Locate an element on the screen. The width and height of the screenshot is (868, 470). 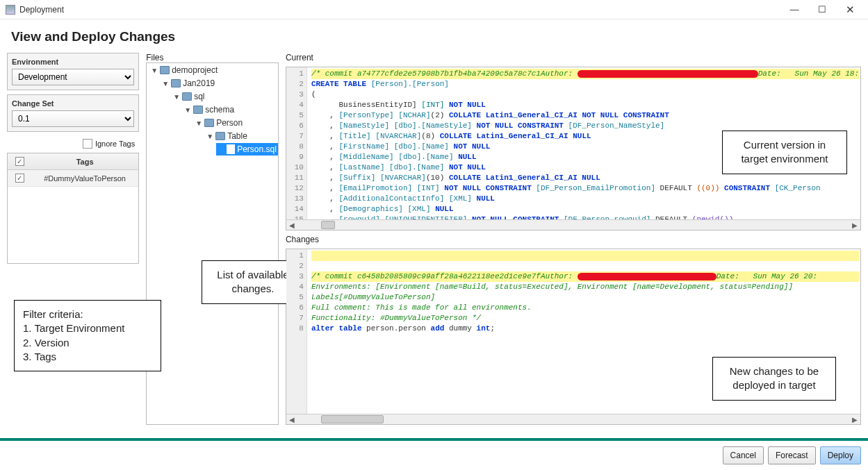
deploy-button: Deploy is located at coordinates (841, 455).